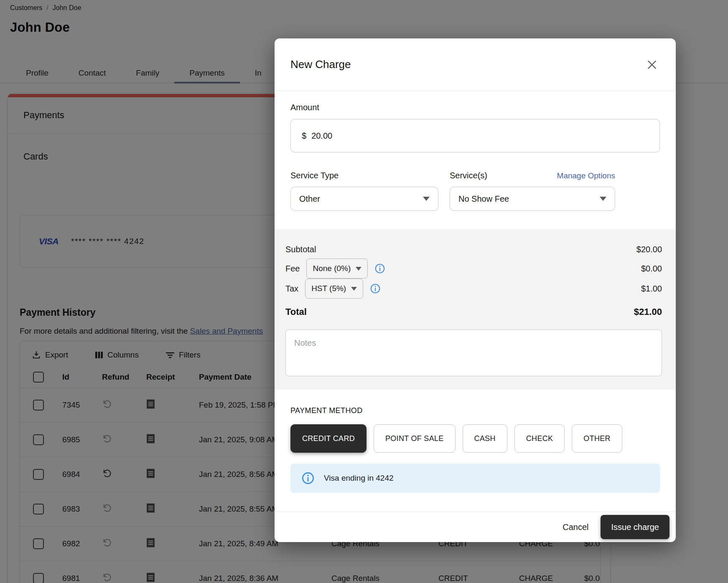 Image resolution: width=728 pixels, height=583 pixels. What do you see at coordinates (293, 269) in the screenshot?
I see `fee-label: Fee` at bounding box center [293, 269].